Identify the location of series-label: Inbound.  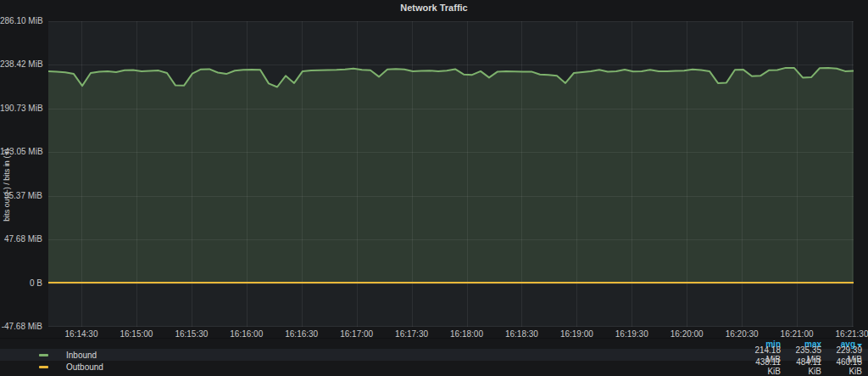
(81, 355).